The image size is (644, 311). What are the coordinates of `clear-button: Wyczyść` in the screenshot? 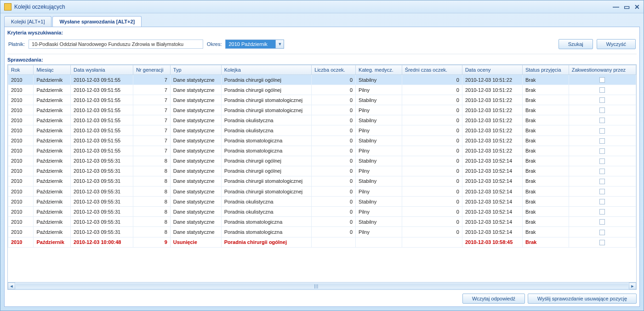 It's located at (616, 44).